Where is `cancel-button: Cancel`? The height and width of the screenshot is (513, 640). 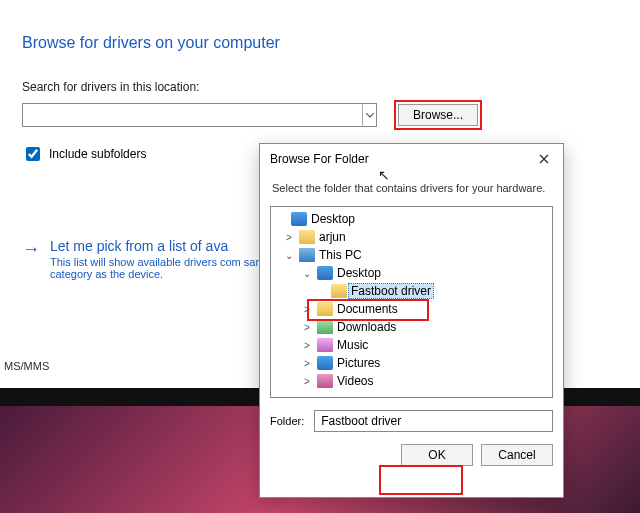 cancel-button: Cancel is located at coordinates (517, 455).